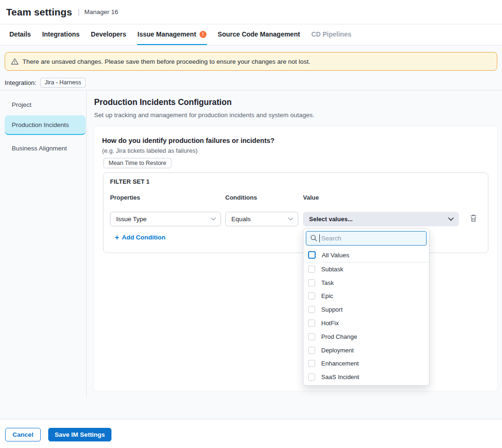 The height and width of the screenshot is (448, 502). I want to click on tab-developers: Developers, so click(109, 35).